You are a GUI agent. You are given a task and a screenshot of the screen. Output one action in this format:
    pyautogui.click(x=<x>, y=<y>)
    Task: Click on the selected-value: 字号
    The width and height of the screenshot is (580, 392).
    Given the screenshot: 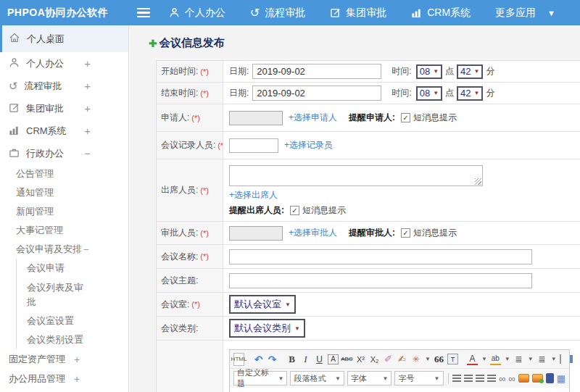 What is the action you would take?
    pyautogui.click(x=406, y=378)
    